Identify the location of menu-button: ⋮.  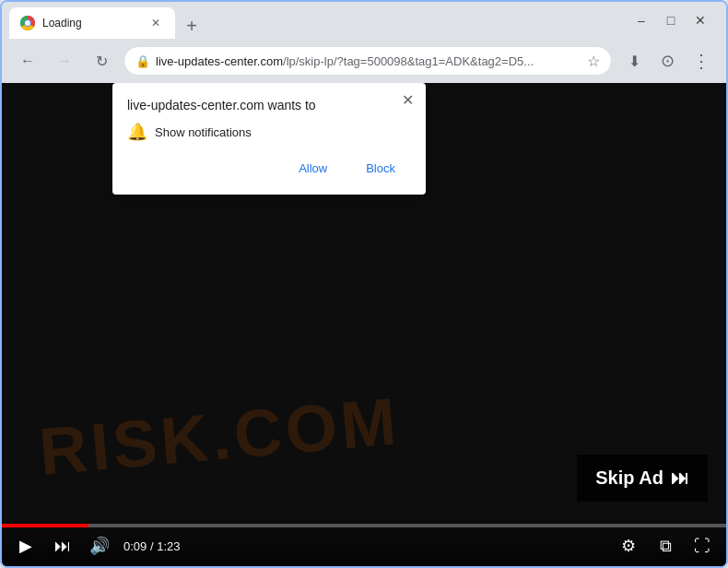
(700, 61).